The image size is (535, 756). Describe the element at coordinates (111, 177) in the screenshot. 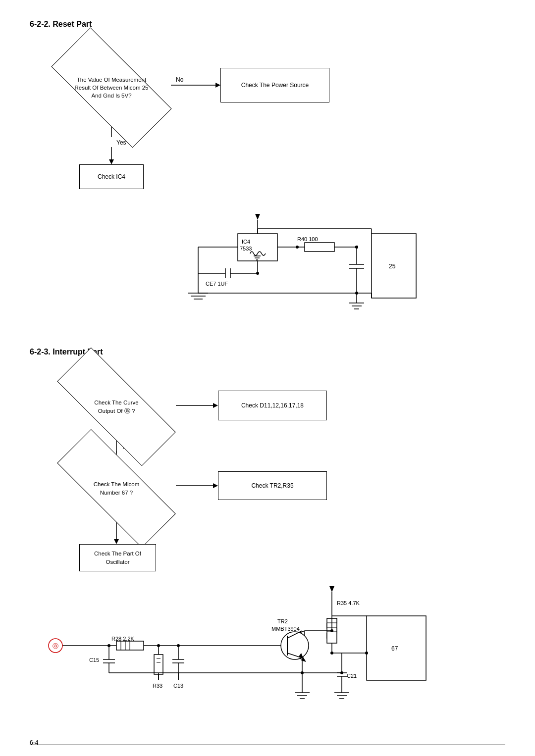

I see `rect-check-ic4-text: Check IC4` at that location.